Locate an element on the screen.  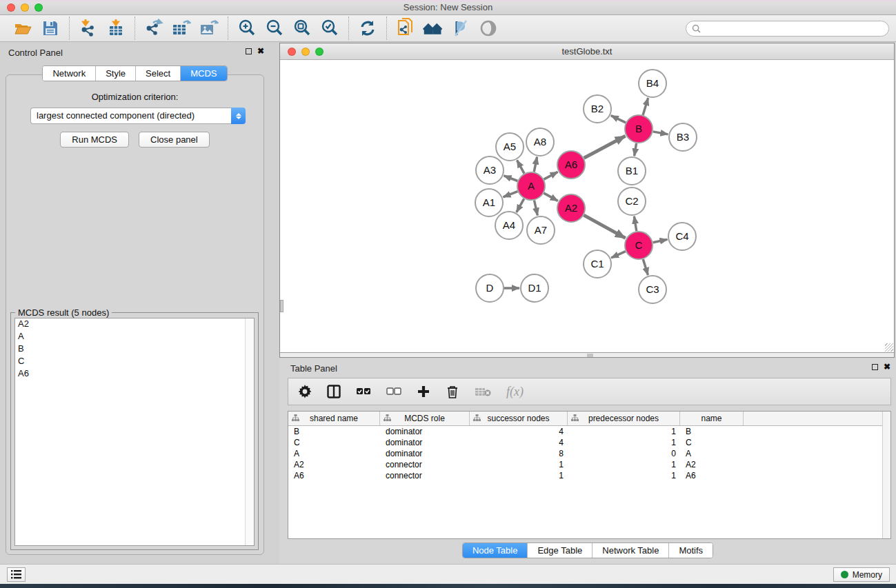
network-hscroll is located at coordinates (587, 354).